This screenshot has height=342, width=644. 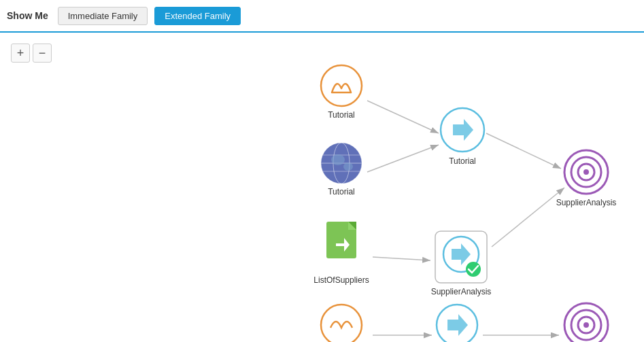 I want to click on node-tutorial-connector, so click(x=462, y=130).